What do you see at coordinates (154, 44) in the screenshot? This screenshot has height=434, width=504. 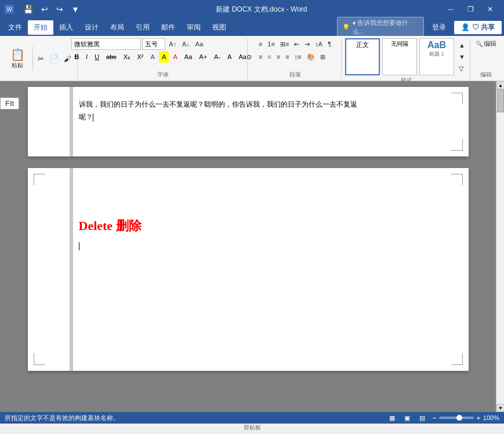 I see `font-size-input` at bounding box center [154, 44].